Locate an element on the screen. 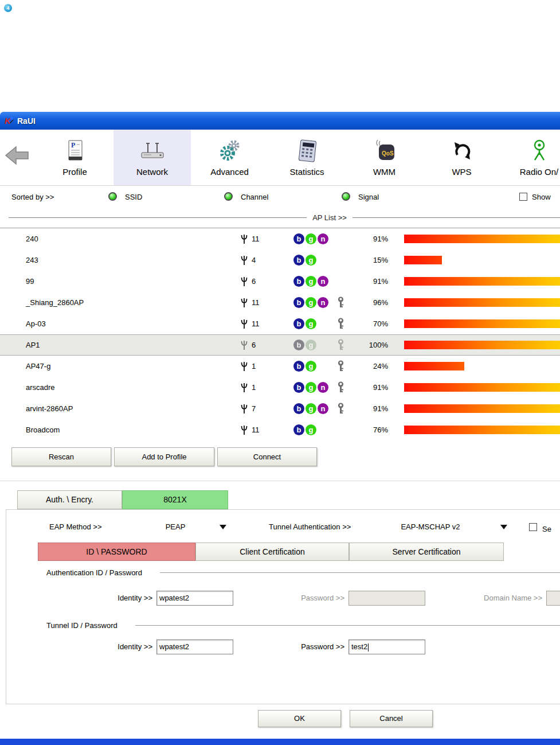 This screenshot has height=745, width=560. titlebar: K RaUI is located at coordinates (280, 120).